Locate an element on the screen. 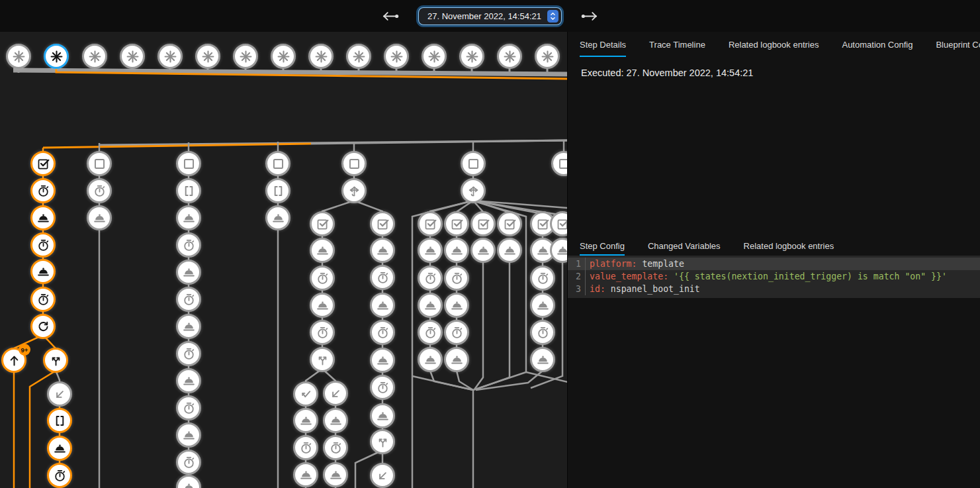 The image size is (980, 488). previous-trace-button is located at coordinates (390, 16).